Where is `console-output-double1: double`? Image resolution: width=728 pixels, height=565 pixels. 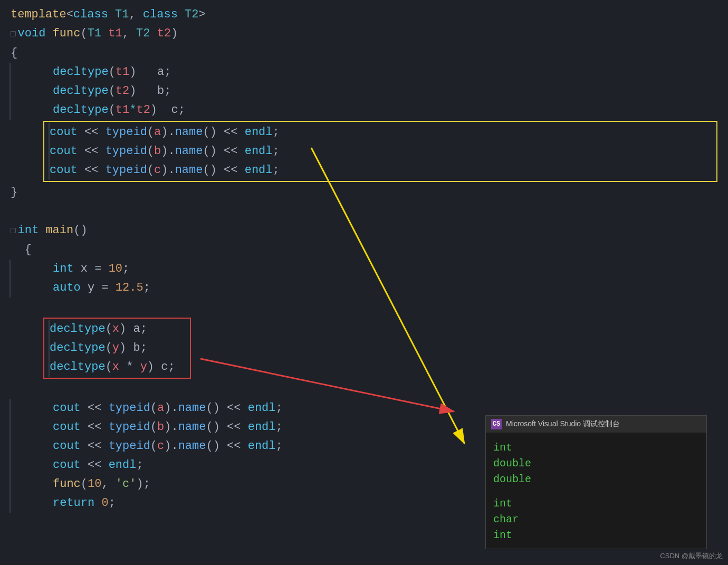
console-output-double1: double is located at coordinates (596, 464).